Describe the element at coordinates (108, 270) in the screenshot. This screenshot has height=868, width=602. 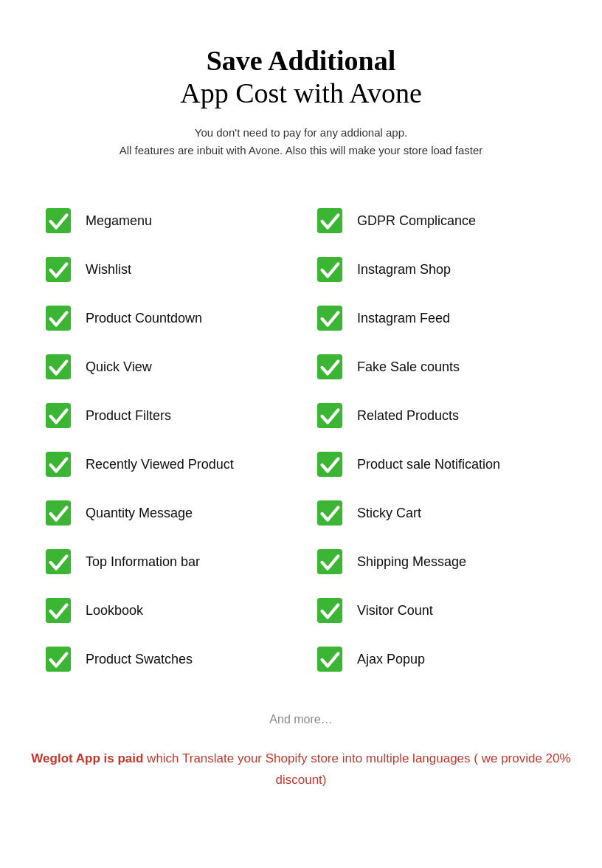
I see `feature-label-wishlist: Wishlist` at that location.